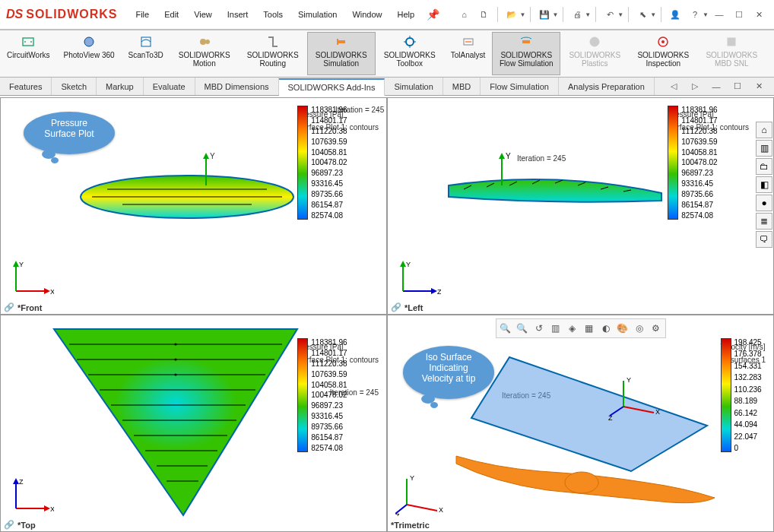  I want to click on menu-insert: Insert, so click(238, 14).